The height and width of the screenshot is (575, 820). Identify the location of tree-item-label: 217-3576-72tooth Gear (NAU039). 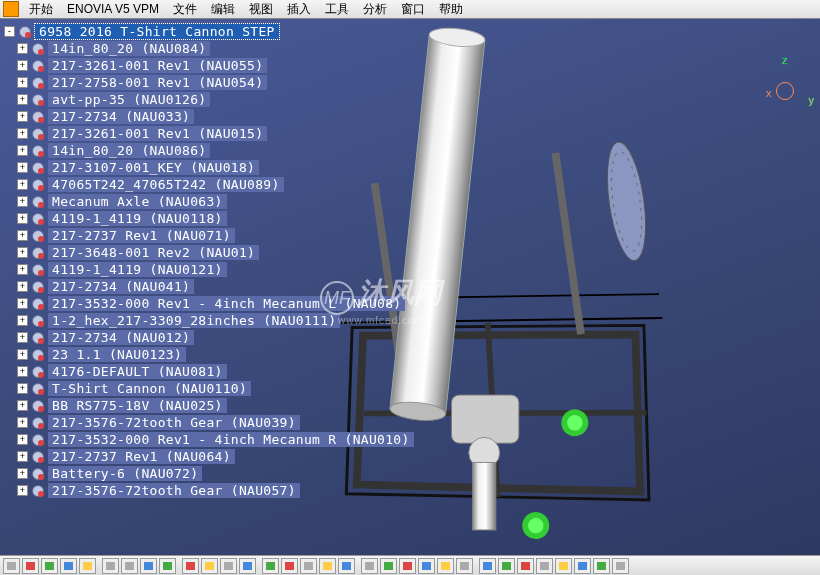
(174, 422).